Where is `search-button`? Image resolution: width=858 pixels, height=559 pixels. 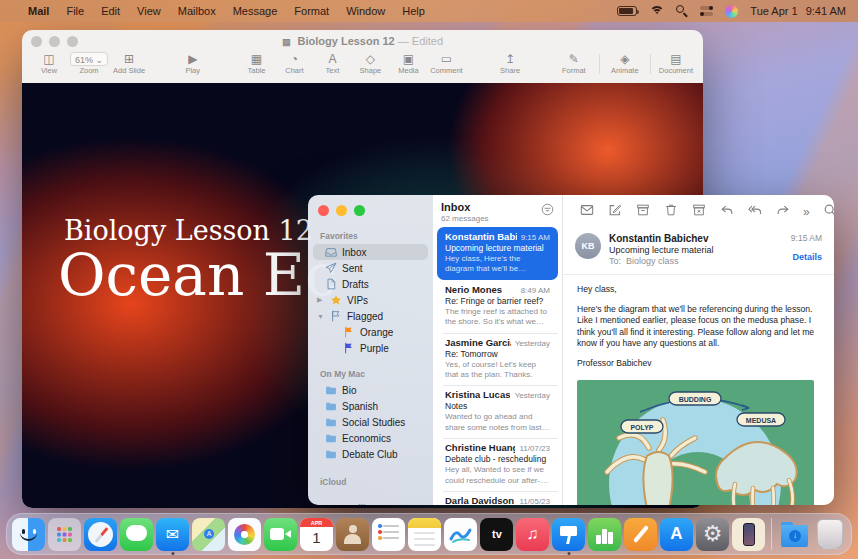 search-button is located at coordinates (825, 212).